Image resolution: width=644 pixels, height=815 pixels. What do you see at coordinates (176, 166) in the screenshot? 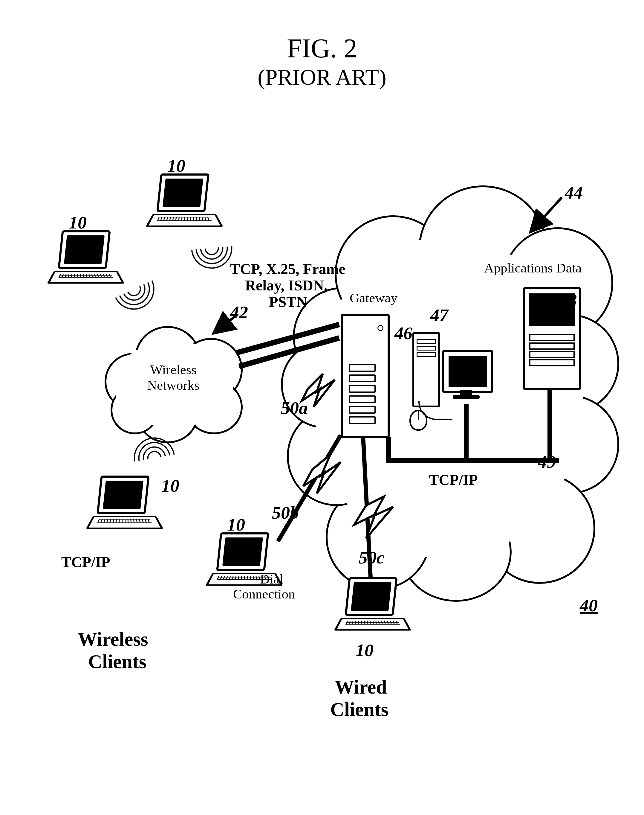
I see `ref-10-b: 10` at bounding box center [176, 166].